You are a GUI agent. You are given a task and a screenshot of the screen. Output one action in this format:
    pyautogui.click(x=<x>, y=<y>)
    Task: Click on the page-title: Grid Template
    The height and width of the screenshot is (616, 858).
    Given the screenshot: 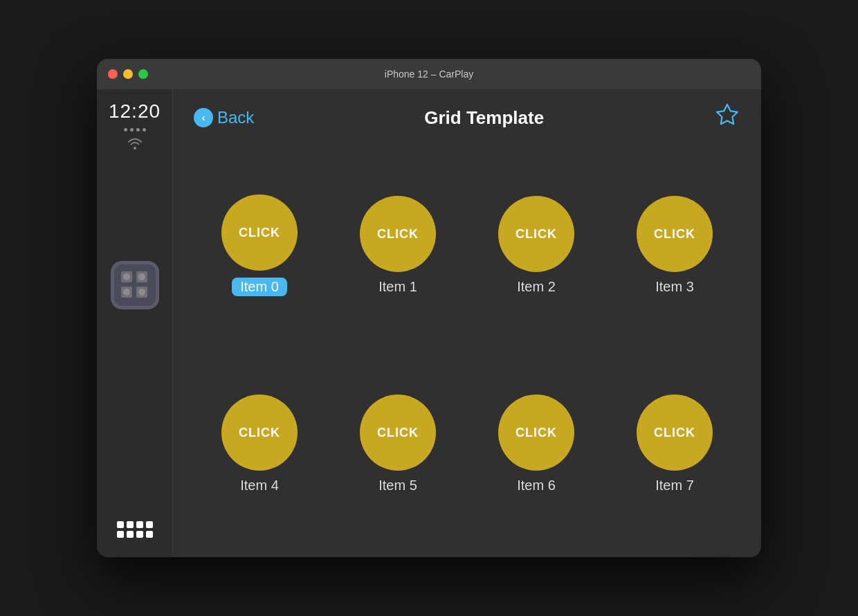 What is the action you would take?
    pyautogui.click(x=484, y=118)
    